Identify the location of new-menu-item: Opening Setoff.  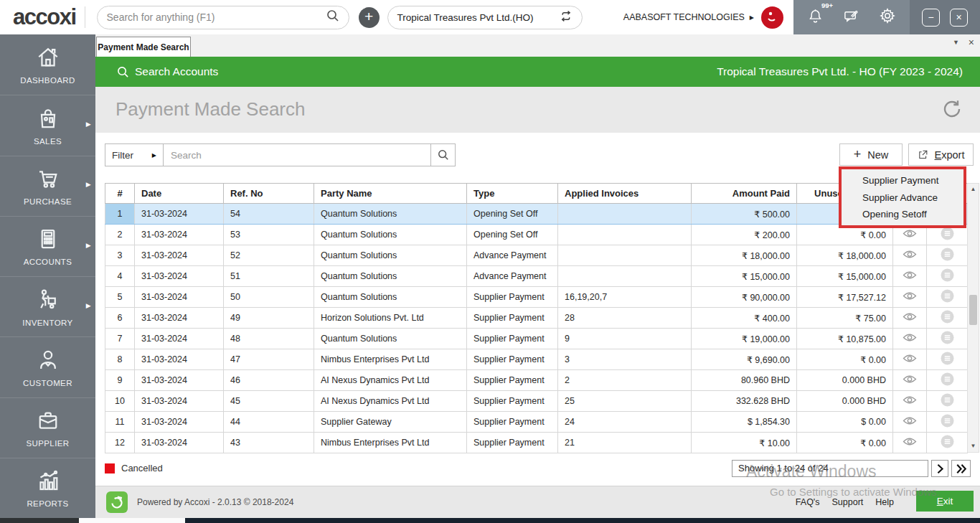
(903, 214).